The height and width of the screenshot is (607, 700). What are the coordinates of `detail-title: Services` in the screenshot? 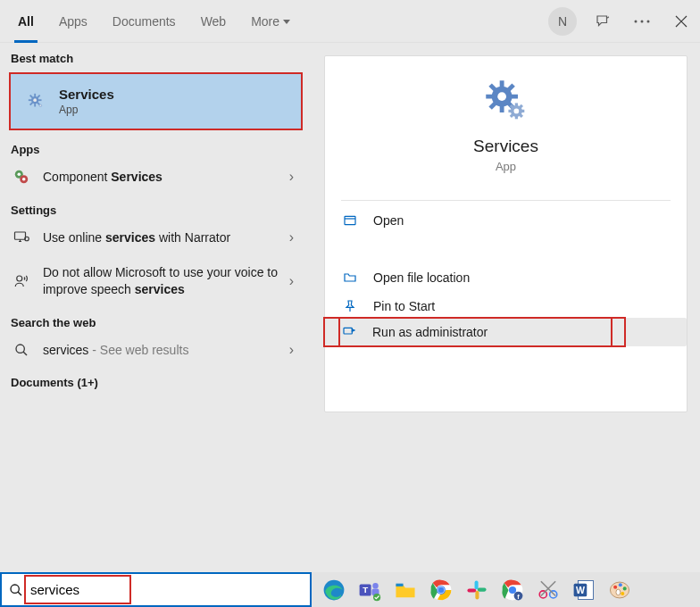 It's located at (505, 146).